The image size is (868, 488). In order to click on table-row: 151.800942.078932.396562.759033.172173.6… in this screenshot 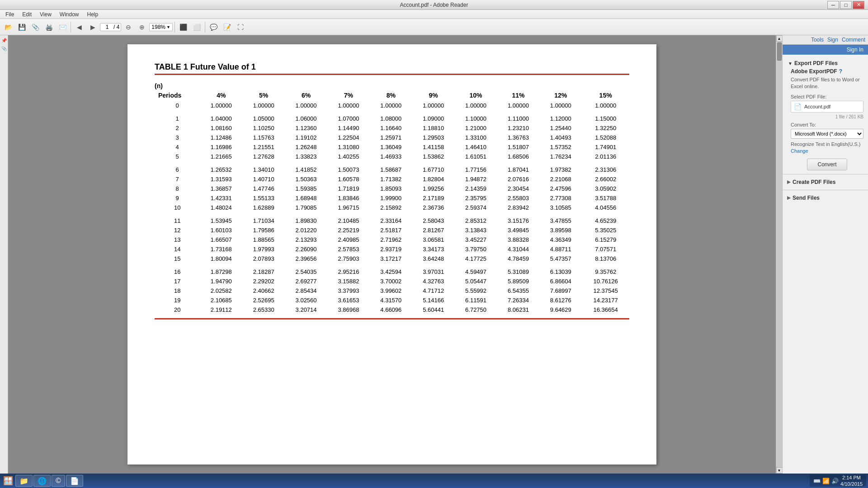, I will do `click(392, 258)`.